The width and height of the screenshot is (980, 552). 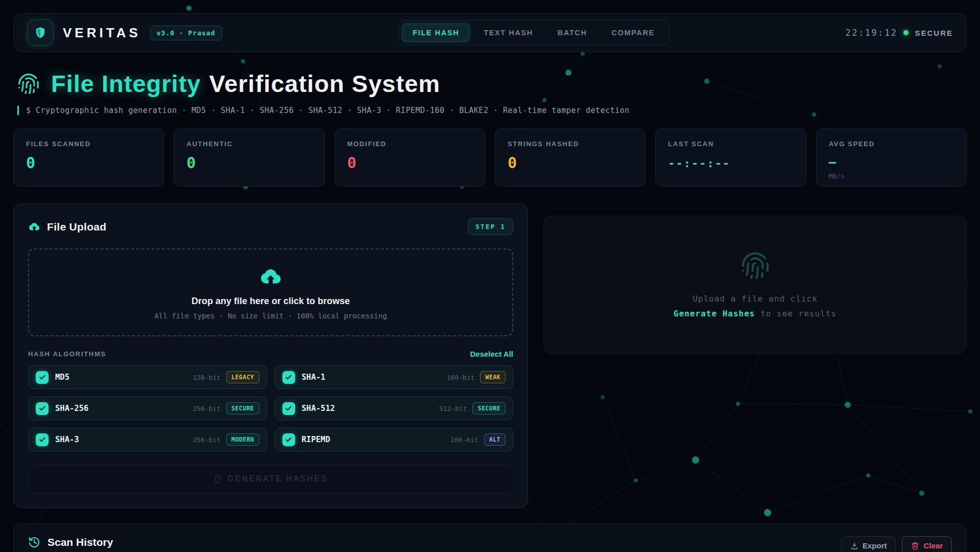 I want to click on stat-unit: MB/s, so click(x=892, y=176).